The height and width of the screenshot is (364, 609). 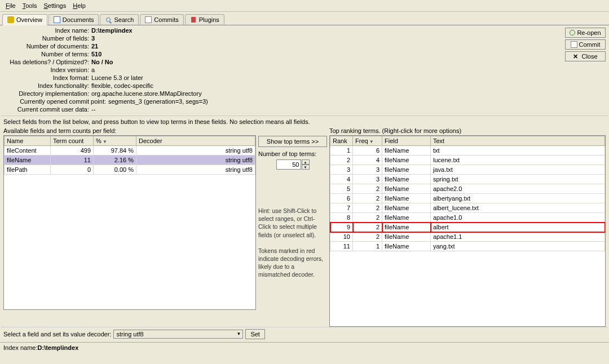 I want to click on table-row: 102fileNameapache1.1, so click(x=468, y=237).